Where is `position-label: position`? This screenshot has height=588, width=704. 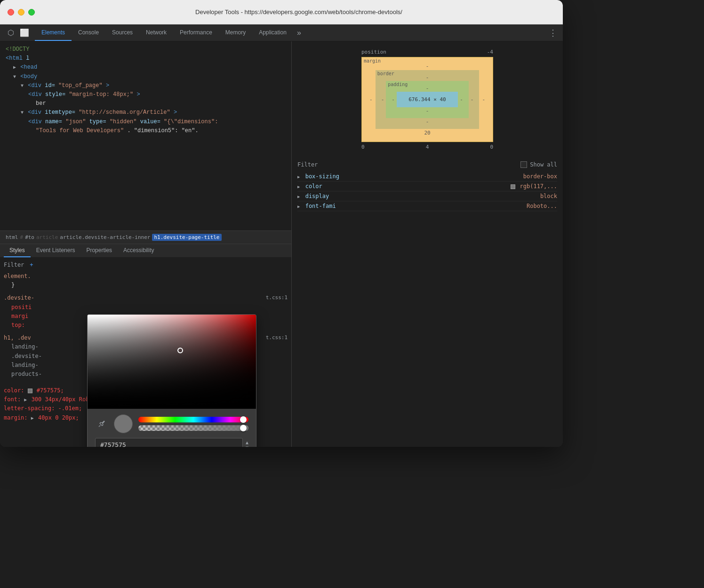
position-label: position is located at coordinates (374, 52).